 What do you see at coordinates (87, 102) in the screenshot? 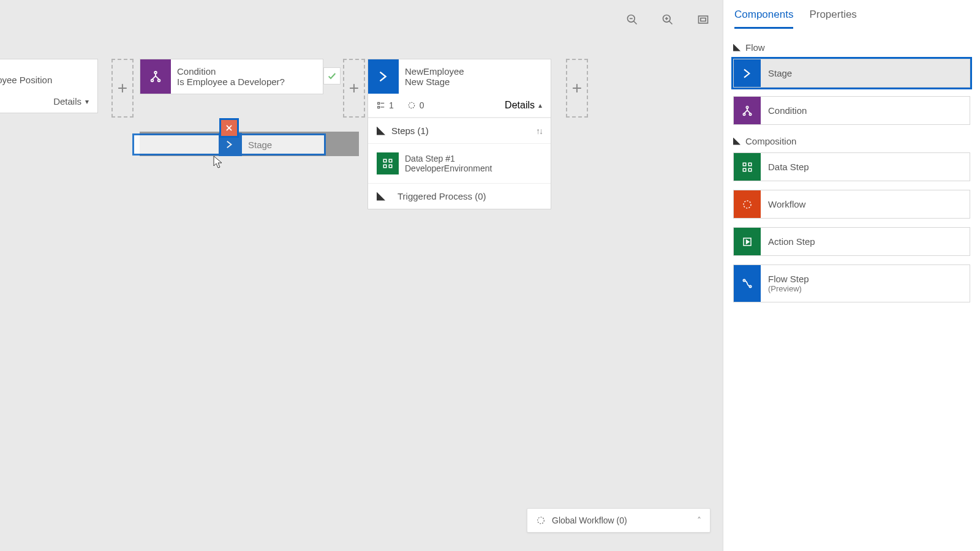
I see `chevron-down-icon: ▾` at bounding box center [87, 102].